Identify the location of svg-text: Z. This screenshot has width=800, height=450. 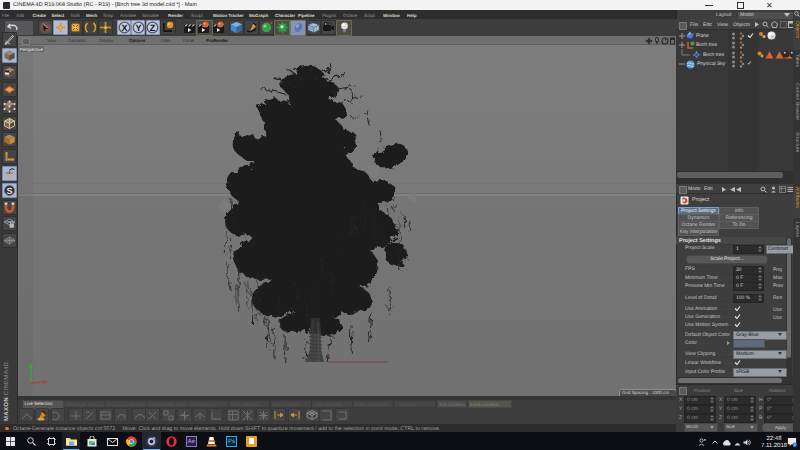
(153, 28).